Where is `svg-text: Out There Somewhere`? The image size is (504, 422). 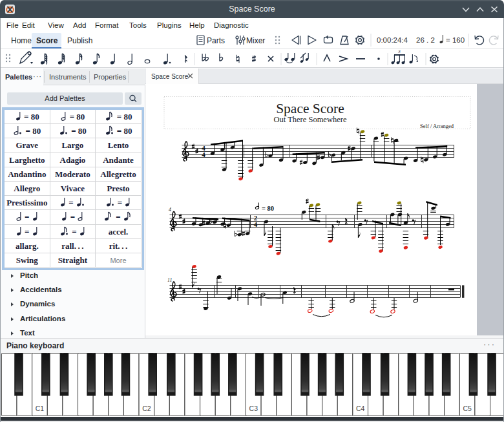
svg-text: Out There Somewhere is located at coordinates (310, 120).